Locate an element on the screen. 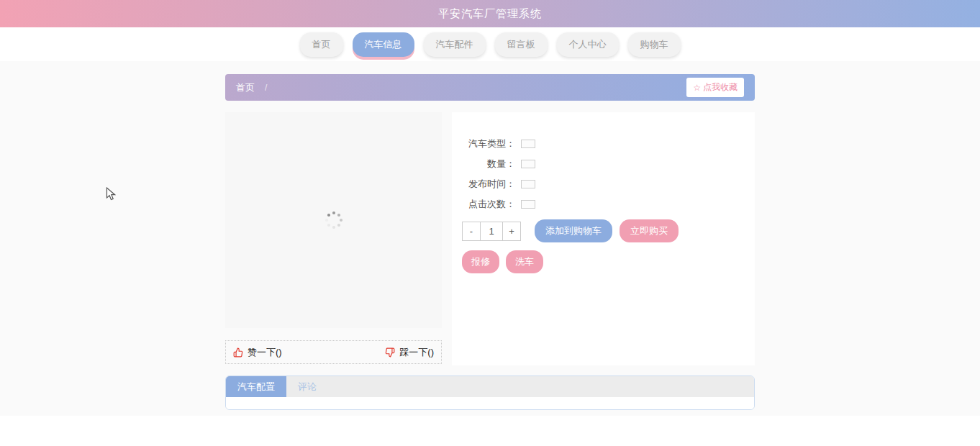 Image resolution: width=980 pixels, height=446 pixels. product-image-placeholder is located at coordinates (334, 220).